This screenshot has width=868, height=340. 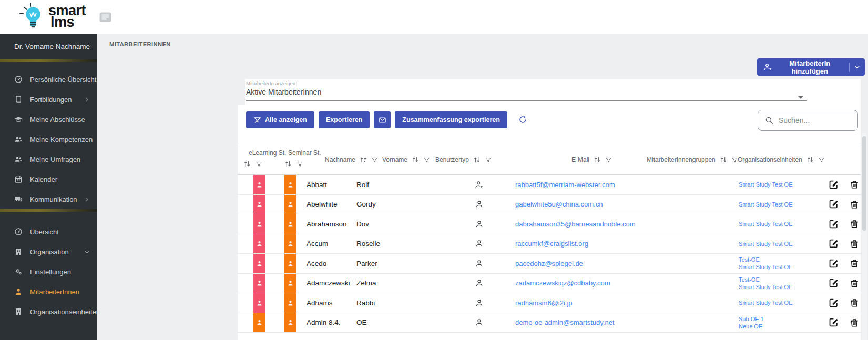 What do you see at coordinates (549, 264) in the screenshot?
I see `table-row: Acedo Parker pacedohz@spiegel.de Test-OE…` at bounding box center [549, 264].